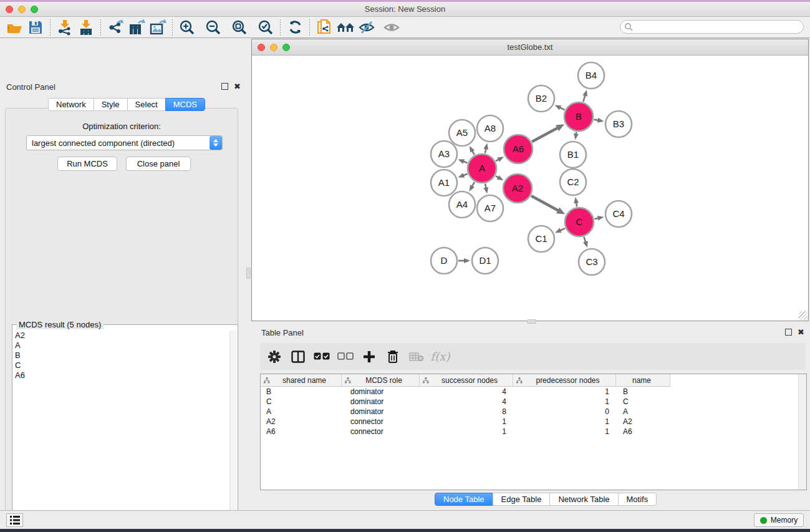  Describe the element at coordinates (462, 133) in the screenshot. I see `graph-node-A5: A5` at that location.